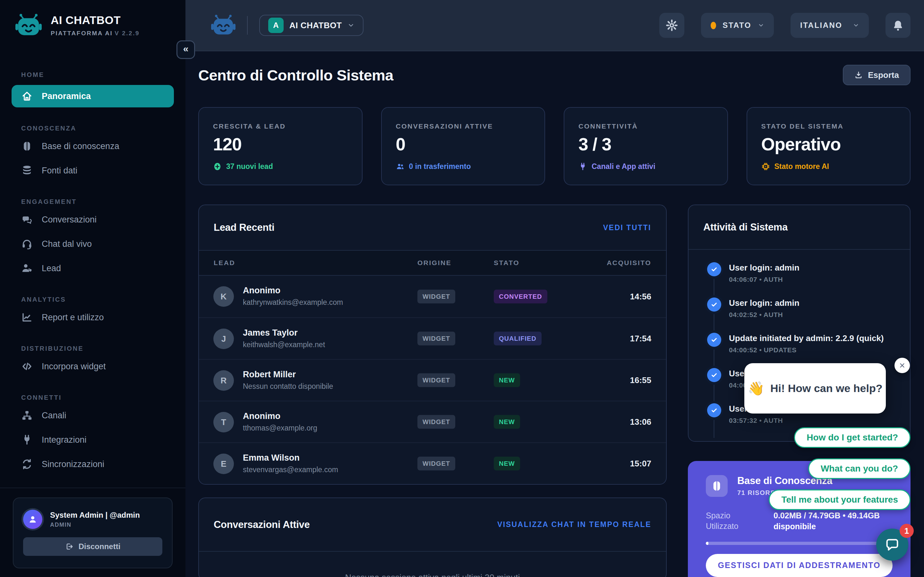 The width and height of the screenshot is (924, 577). I want to click on stat-card-conversazioni-attive: CONVERSAZIONI ATTIVE 0 0 in trasferiment…, so click(463, 147).